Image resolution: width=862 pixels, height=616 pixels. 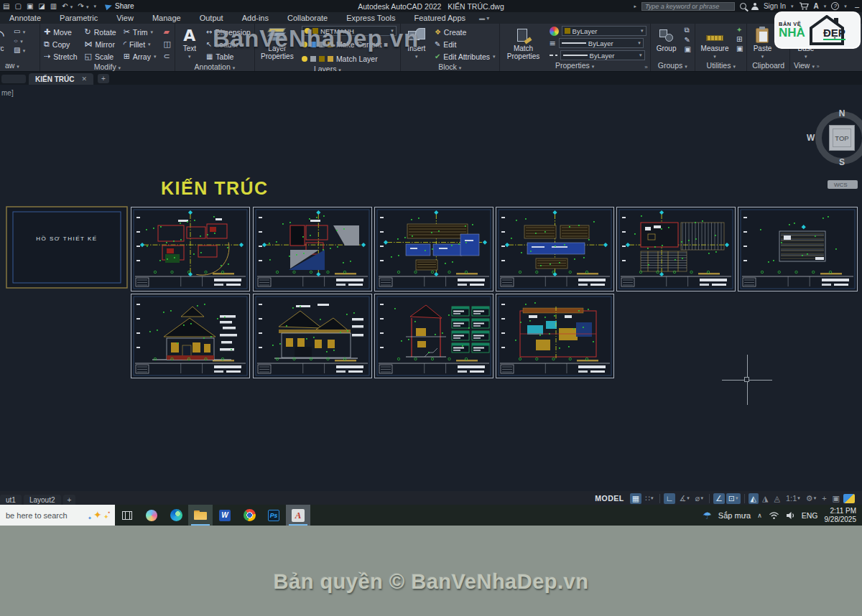 What do you see at coordinates (14, 79) in the screenshot?
I see `file-tab-overflow` at bounding box center [14, 79].